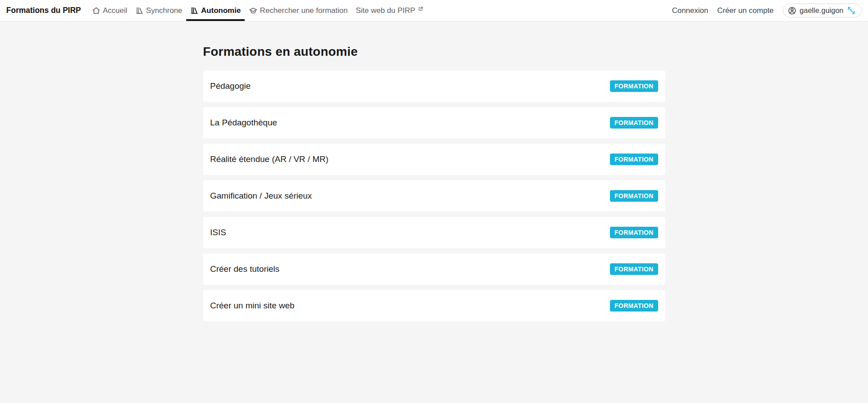 Image resolution: width=868 pixels, height=403 pixels. Describe the element at coordinates (244, 123) in the screenshot. I see `course-title: La Pédagothèque` at that location.